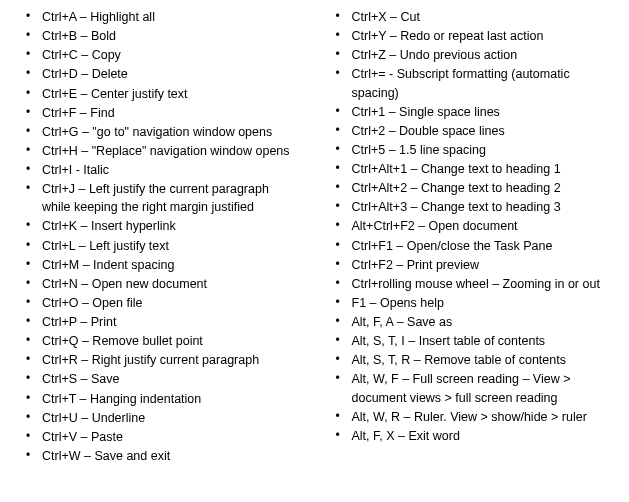 The image size is (629, 502). What do you see at coordinates (470, 226) in the screenshot?
I see `list-item: Alt+Ctrl+F2 – Open document` at bounding box center [470, 226].